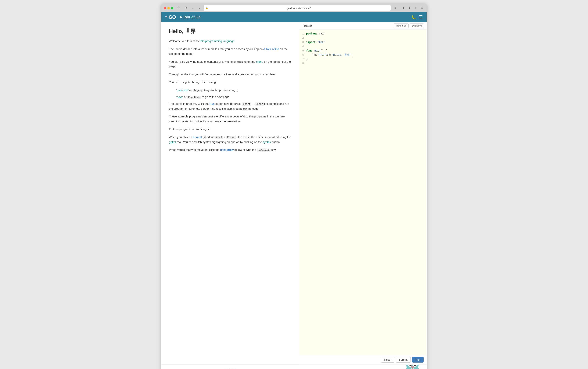 The width and height of the screenshot is (588, 369). I want to click on browser-actions: ⬇ ⬆ ＋ ⧉, so click(413, 8).